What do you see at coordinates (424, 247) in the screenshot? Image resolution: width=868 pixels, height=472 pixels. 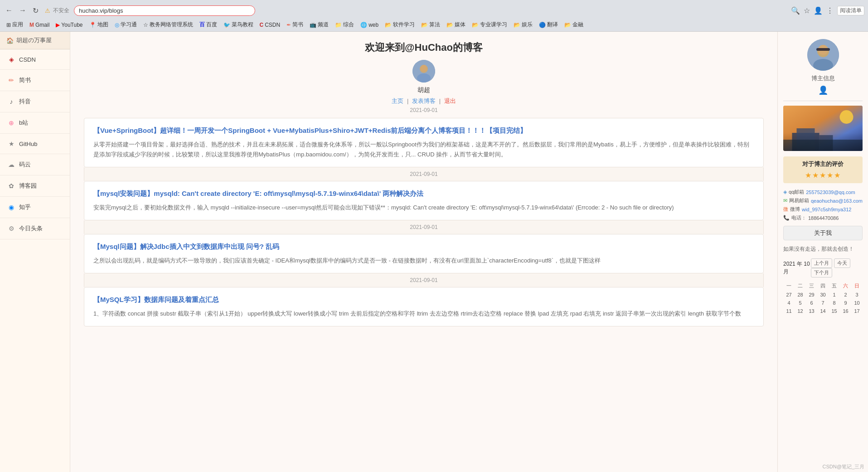 I see `article-title-3: 【Mysql问题】解决Jdbc插入中文到数据库中出现 问号? 乱码` at bounding box center [424, 247].